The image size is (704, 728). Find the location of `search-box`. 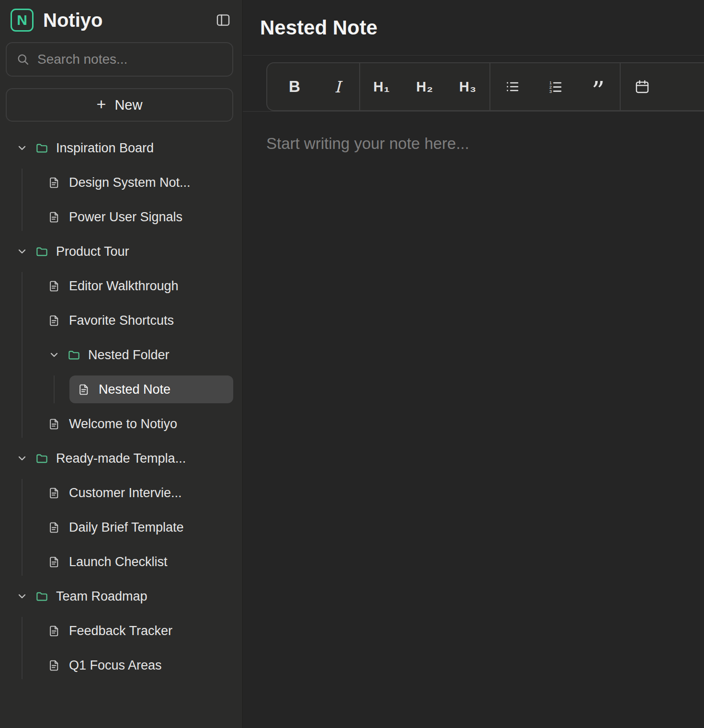

search-box is located at coordinates (120, 59).